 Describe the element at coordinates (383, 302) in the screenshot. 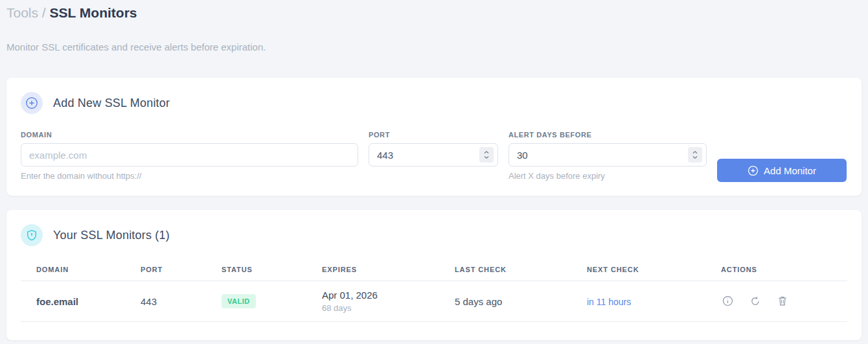

I see `monitor-expires-cell: Apr 01, 2026 68 days` at that location.